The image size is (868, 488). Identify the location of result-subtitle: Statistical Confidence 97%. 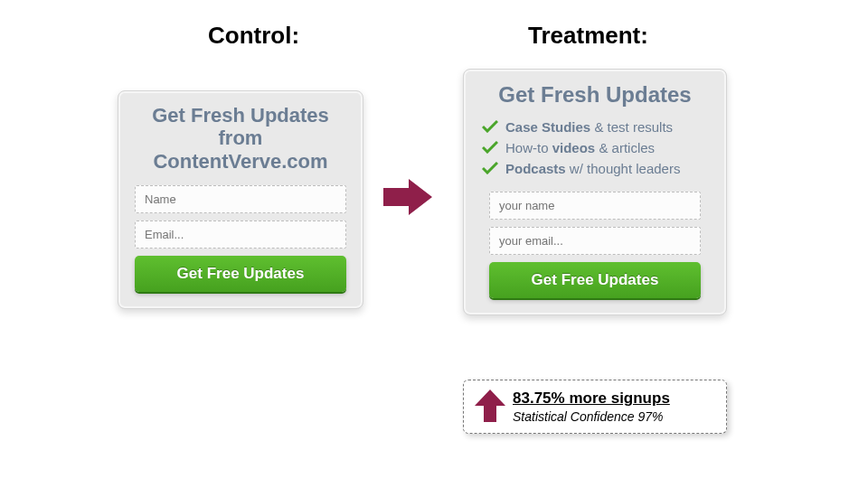
(614, 417).